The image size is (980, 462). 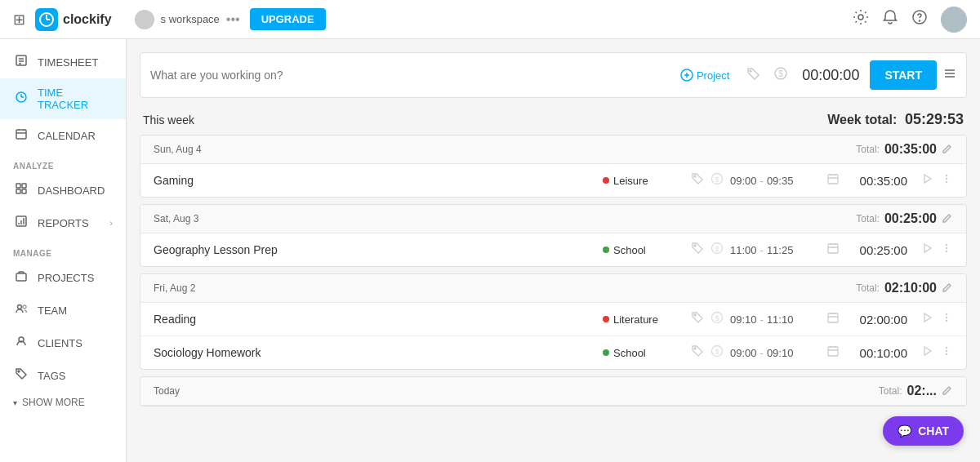 I want to click on entry-description: Gaming, so click(x=375, y=180).